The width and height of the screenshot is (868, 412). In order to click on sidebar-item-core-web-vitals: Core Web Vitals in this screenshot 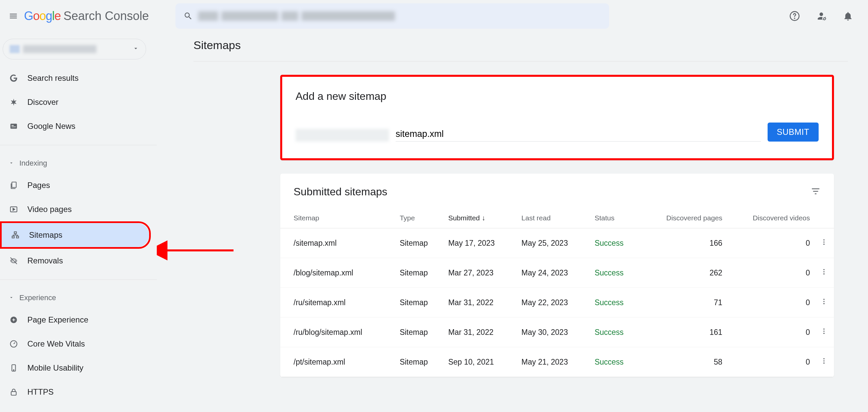, I will do `click(75, 344)`.